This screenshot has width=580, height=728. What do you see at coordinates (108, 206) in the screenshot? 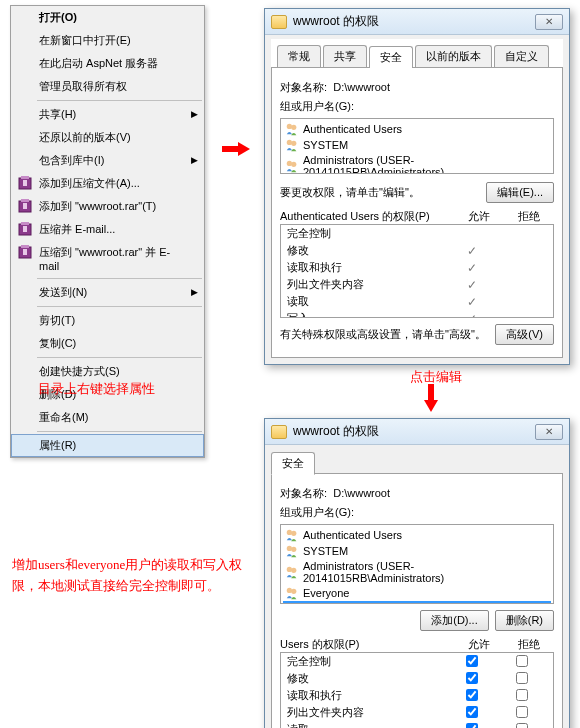
I see `ctx-add-wwwroot: 添加到 "wwwroot.rar"(T)` at bounding box center [108, 206].